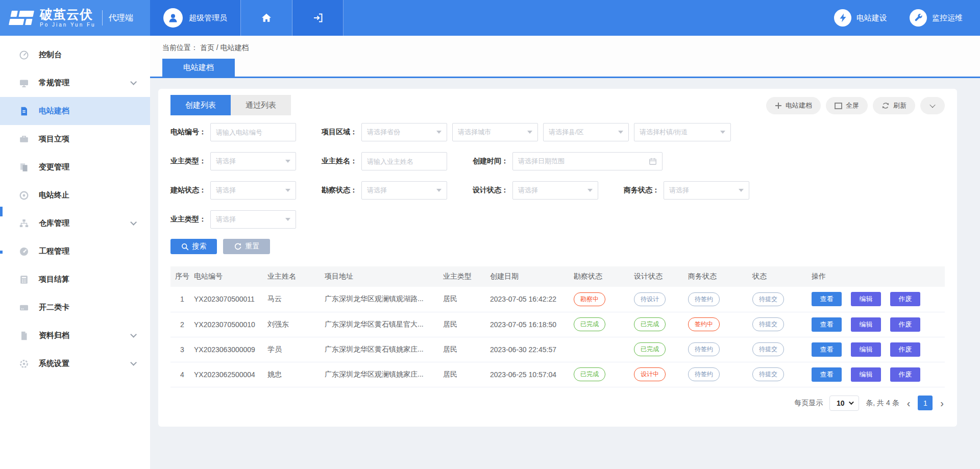 The image size is (980, 469). What do you see at coordinates (75, 336) in the screenshot?
I see `sidebar-item-data-archive: 资料归档` at bounding box center [75, 336].